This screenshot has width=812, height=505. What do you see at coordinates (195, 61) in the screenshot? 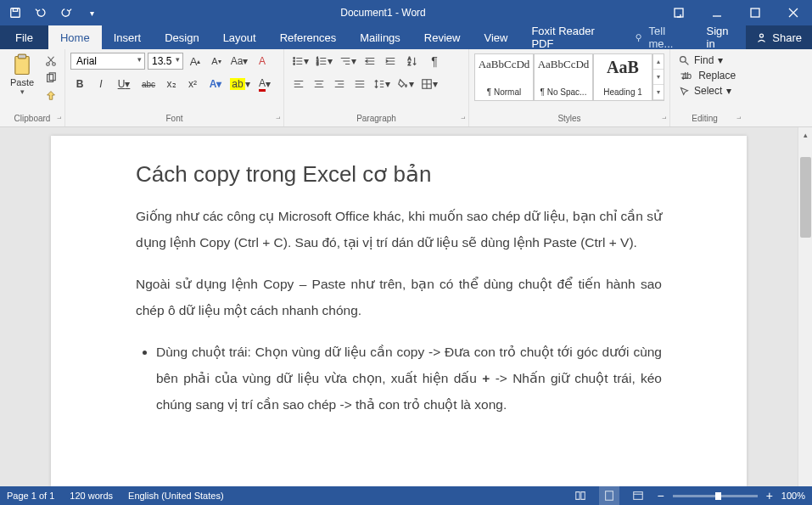
I see `grow-font-button: A▴` at bounding box center [195, 61].